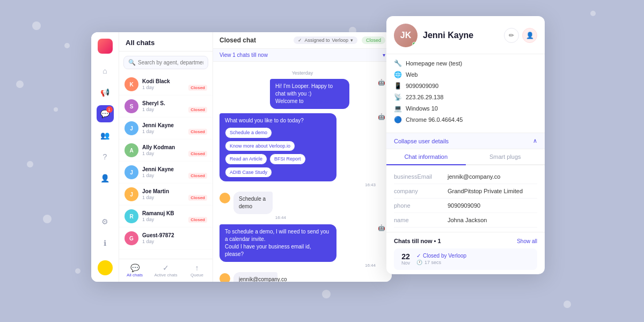 This screenshot has height=322, width=644. What do you see at coordinates (171, 62) in the screenshot?
I see `search-input` at bounding box center [171, 62].